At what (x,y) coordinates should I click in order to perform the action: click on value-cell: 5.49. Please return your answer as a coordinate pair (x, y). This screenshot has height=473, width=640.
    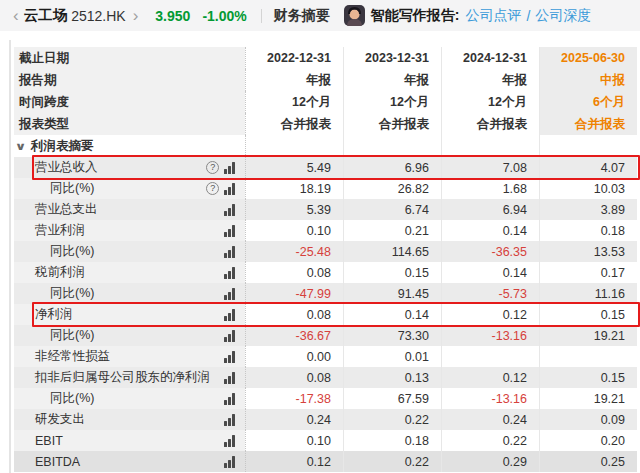
    Looking at the image, I should click on (294, 168).